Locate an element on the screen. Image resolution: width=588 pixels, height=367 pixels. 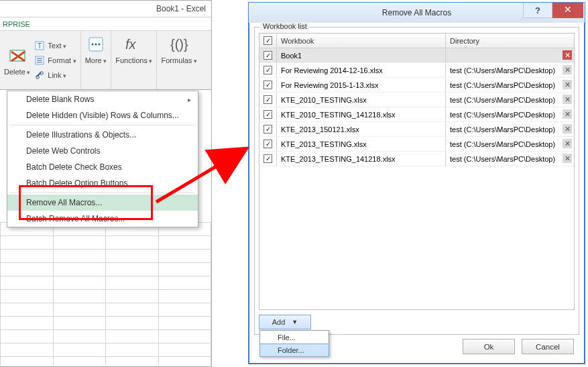
table-row: For Reviewing 2014-12-16.xlsxtest (C:\Us… is located at coordinates (417, 70).